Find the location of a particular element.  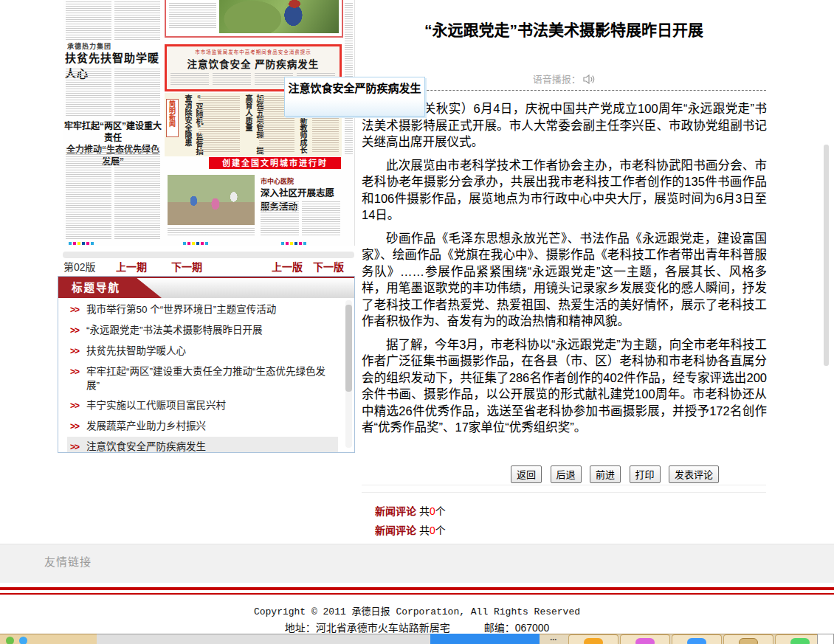

speaker-icon is located at coordinates (589, 80).